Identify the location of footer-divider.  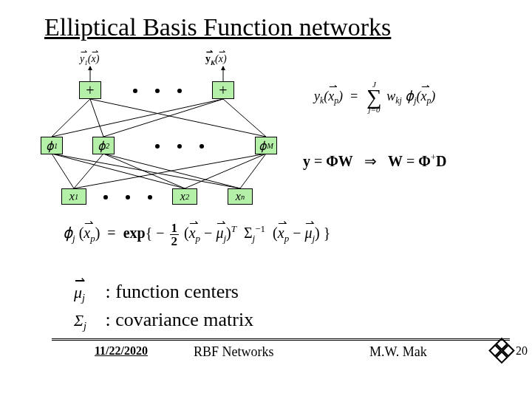
(281, 340).